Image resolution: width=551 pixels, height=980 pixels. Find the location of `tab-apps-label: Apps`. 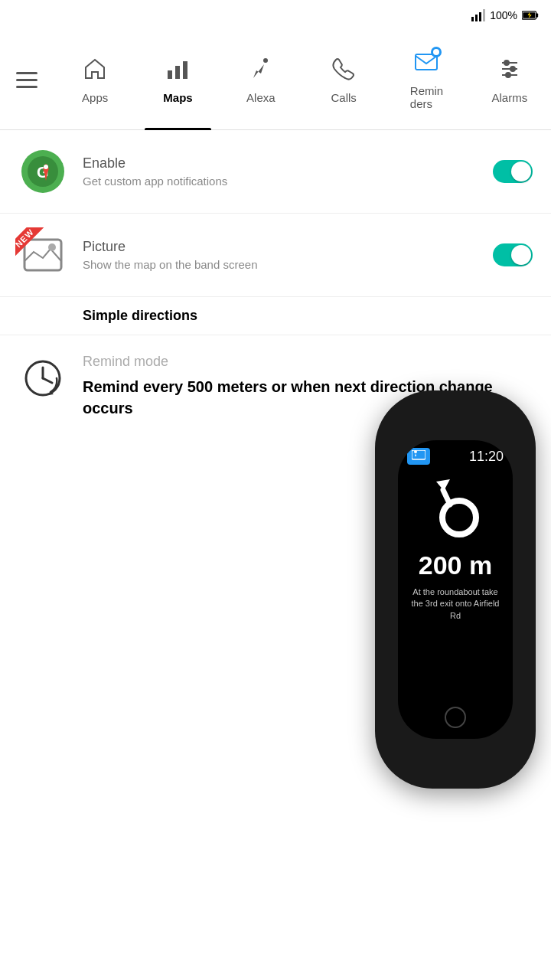

tab-apps-label: Apps is located at coordinates (95, 98).